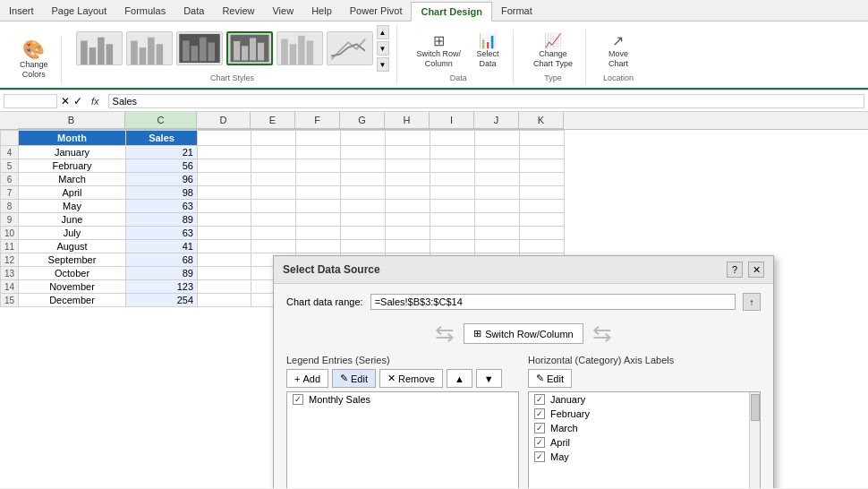  Describe the element at coordinates (553, 302) in the screenshot. I see `data-range-input` at that location.